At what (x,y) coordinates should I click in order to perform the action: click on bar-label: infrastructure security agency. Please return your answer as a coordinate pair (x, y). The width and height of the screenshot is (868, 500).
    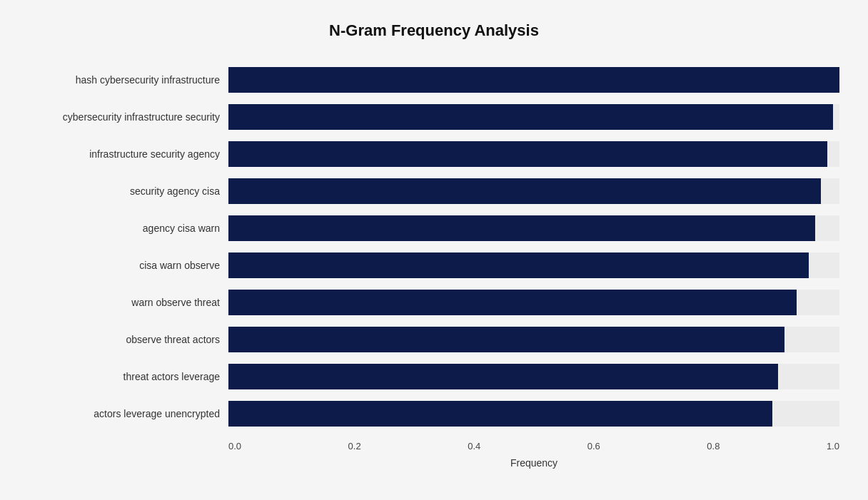
    Looking at the image, I should click on (128, 154).